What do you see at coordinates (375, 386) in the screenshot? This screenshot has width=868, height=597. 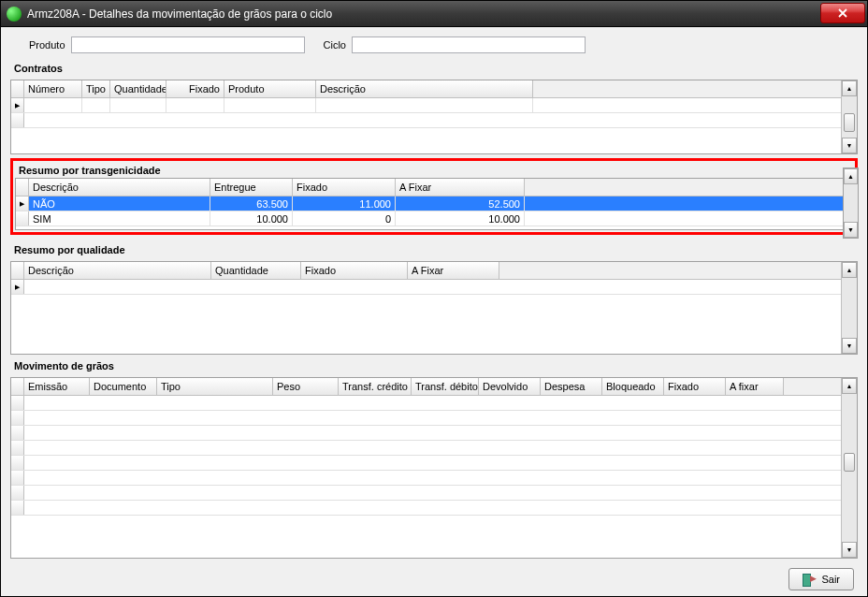 I see `col-transf-credito: Transf. crédito` at bounding box center [375, 386].